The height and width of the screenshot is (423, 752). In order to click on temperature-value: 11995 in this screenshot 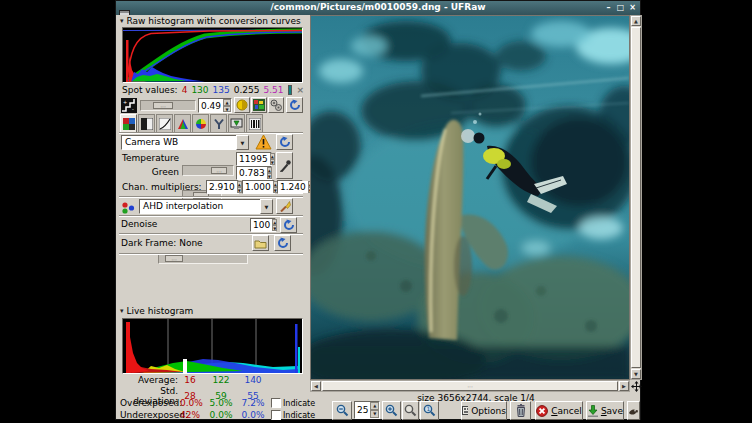, I will do `click(254, 159)`.